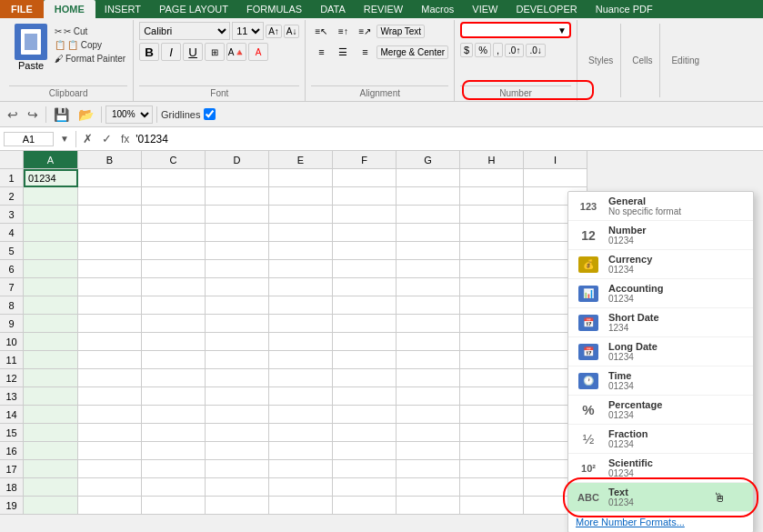 The width and height of the screenshot is (763, 532). What do you see at coordinates (51, 178) in the screenshot?
I see `table-row: 01234` at bounding box center [51, 178].